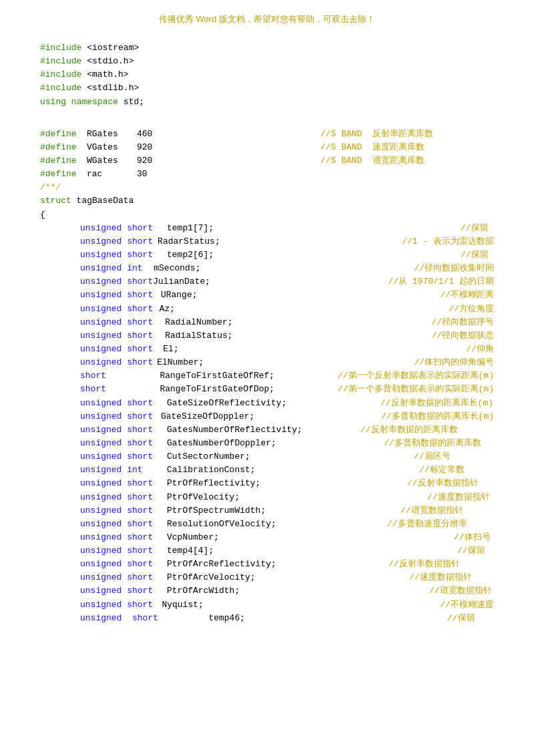  Describe the element at coordinates (267, 457) in the screenshot. I see `field-cutsectornumber: unsigned short CutSectorNumber; //扇区号` at that location.